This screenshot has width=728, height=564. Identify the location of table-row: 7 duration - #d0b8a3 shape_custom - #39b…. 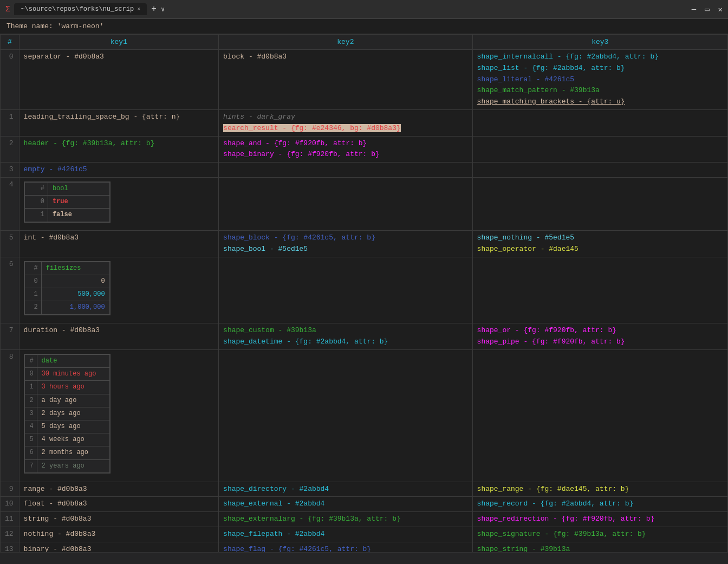
(364, 337).